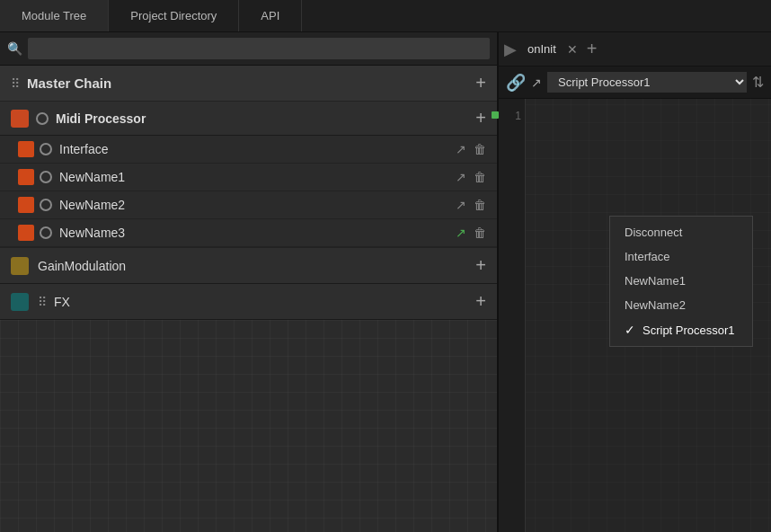  Describe the element at coordinates (510, 49) in the screenshot. I see `play-button: ▶` at that location.